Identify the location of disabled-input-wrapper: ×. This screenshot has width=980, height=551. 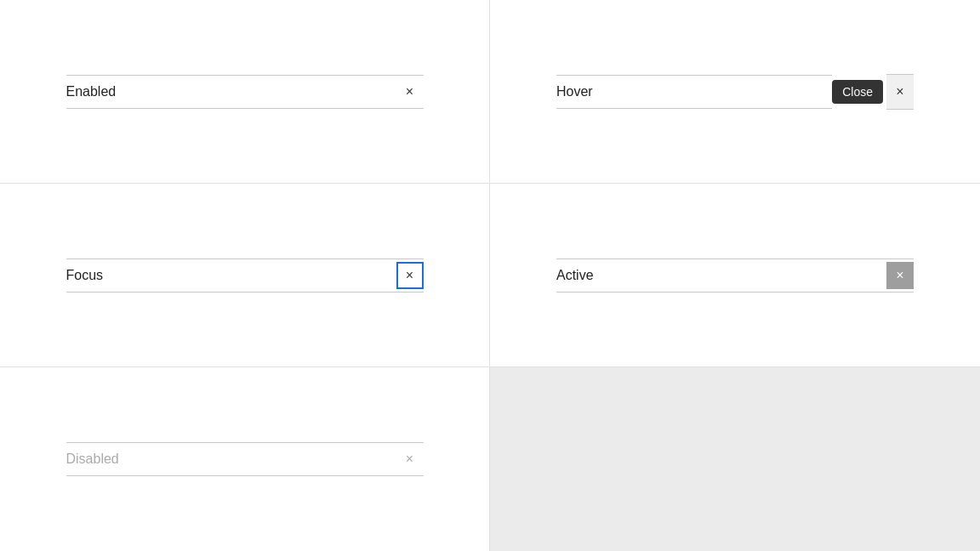
(245, 459).